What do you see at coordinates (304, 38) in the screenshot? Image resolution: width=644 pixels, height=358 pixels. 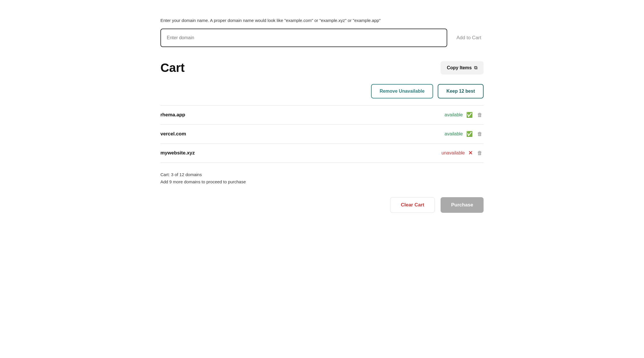 I see `domain-input` at bounding box center [304, 38].